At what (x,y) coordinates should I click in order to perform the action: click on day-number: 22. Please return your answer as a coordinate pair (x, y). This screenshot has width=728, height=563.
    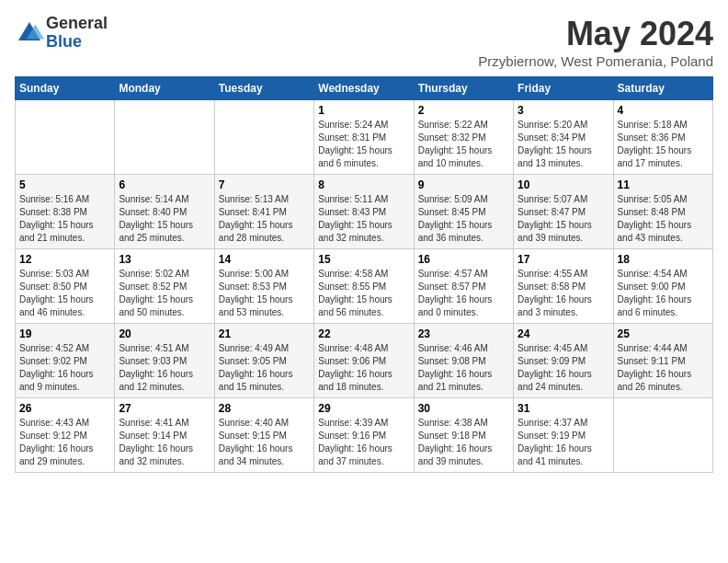
    Looking at the image, I should click on (364, 334).